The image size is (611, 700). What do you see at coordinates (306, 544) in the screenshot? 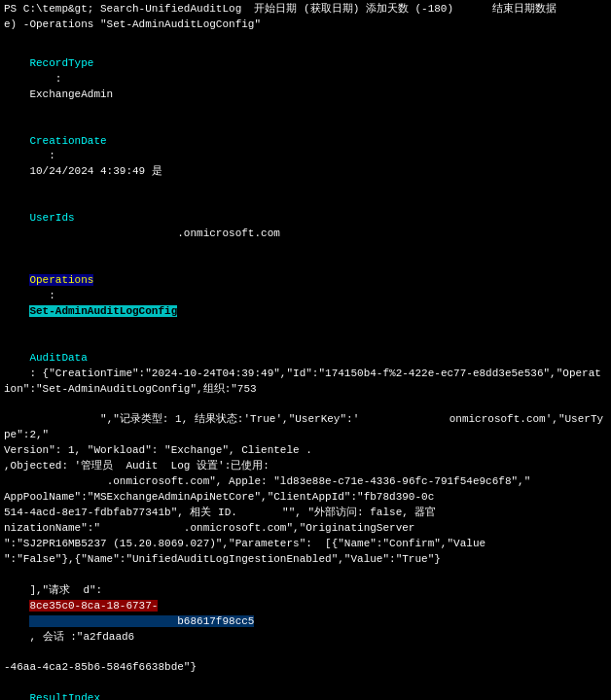
I see `record1-auditcont8: ":"SJ2PR16MB5237 (15.20.8069.027)","Para…` at bounding box center [306, 544].